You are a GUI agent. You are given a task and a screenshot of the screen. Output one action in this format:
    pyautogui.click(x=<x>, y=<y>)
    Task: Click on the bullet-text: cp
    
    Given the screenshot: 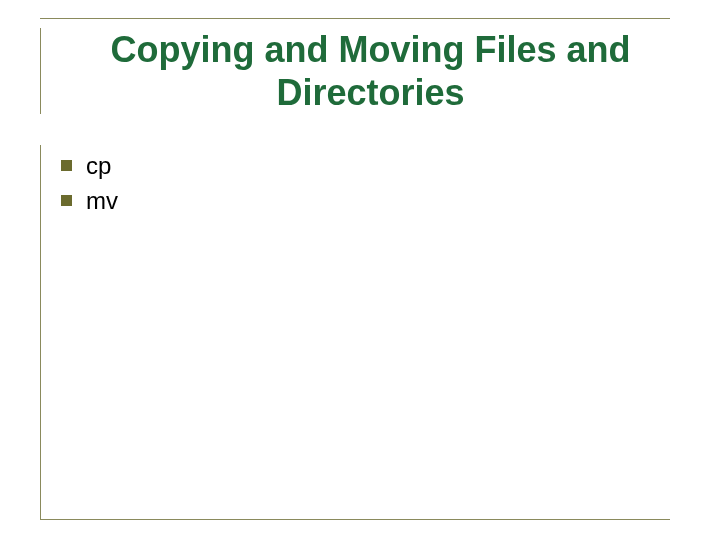 What is the action you would take?
    pyautogui.click(x=98, y=166)
    